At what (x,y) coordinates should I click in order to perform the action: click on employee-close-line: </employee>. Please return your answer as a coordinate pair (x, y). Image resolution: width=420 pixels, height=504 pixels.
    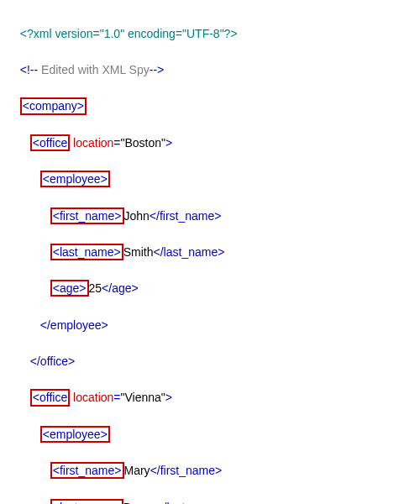
    Looking at the image, I should click on (210, 316).